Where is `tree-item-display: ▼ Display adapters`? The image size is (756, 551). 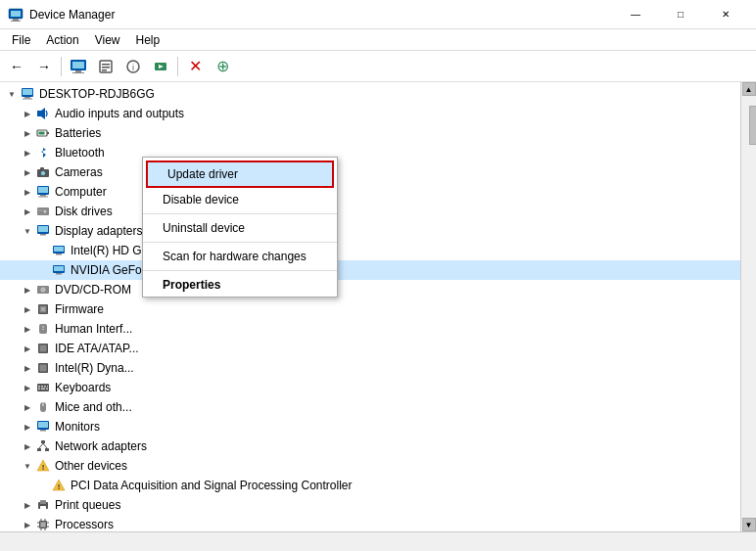 tree-item-display: ▼ Display adapters is located at coordinates (370, 231).